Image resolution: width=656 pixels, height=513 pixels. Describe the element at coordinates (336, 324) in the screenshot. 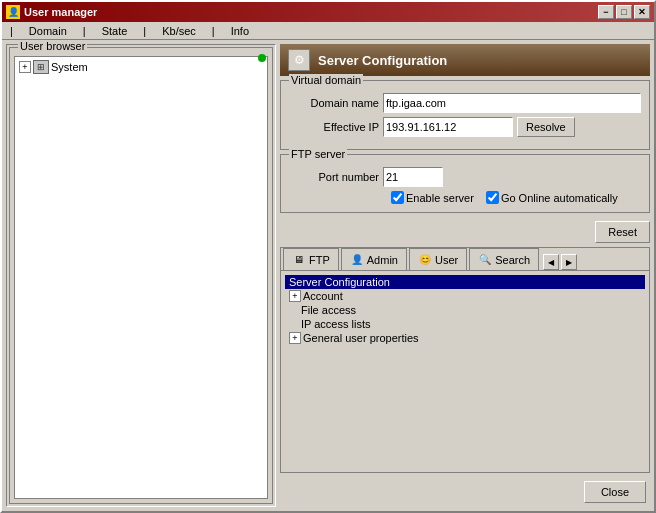

I see `nav-item-ip-access-label: IP access lists` at that location.